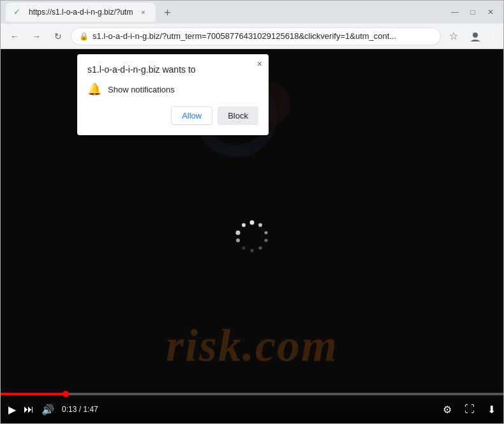  Describe the element at coordinates (252, 12) in the screenshot. I see `title-bar: ✓ https://s1.l-o-a-d-i-n-g.biz/?utm × + …` at that location.